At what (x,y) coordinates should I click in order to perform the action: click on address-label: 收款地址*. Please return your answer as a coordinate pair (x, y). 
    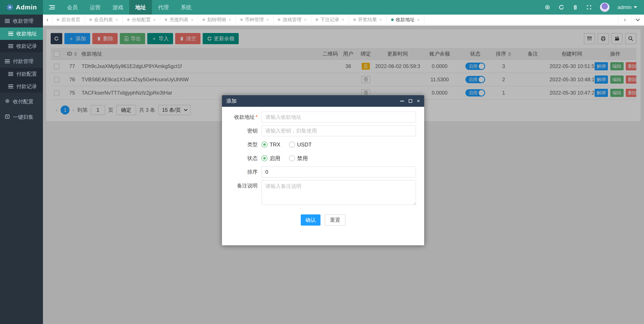
    Looking at the image, I should click on (244, 117).